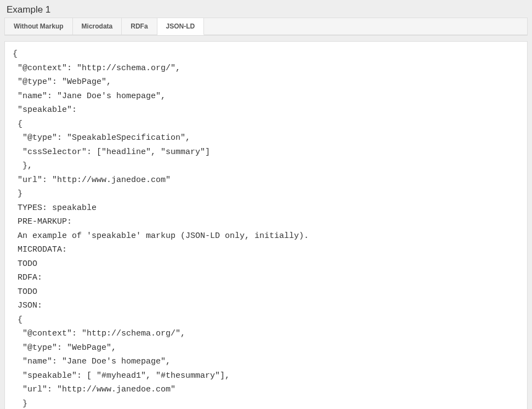 The width and height of the screenshot is (532, 409). What do you see at coordinates (181, 26) in the screenshot?
I see `tab-json-ld: JSON-LD` at bounding box center [181, 26].